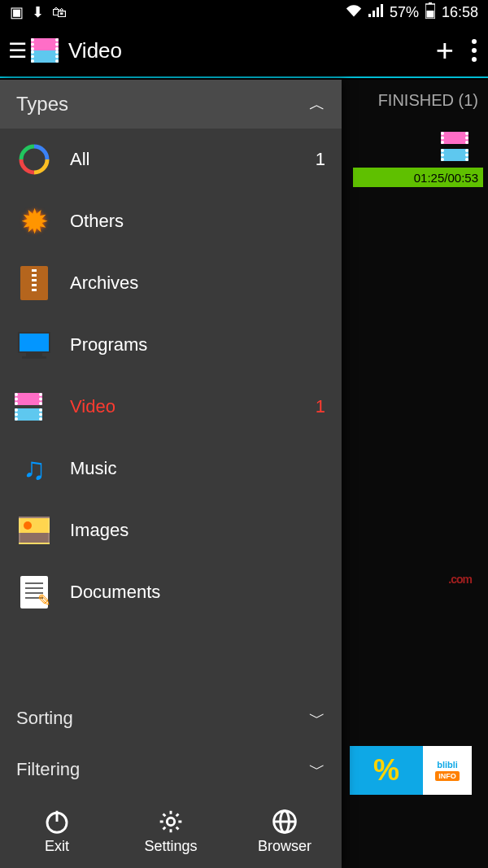  What do you see at coordinates (171, 831) in the screenshot?
I see `drawer-footer: Exit Settings Browser` at bounding box center [171, 831].